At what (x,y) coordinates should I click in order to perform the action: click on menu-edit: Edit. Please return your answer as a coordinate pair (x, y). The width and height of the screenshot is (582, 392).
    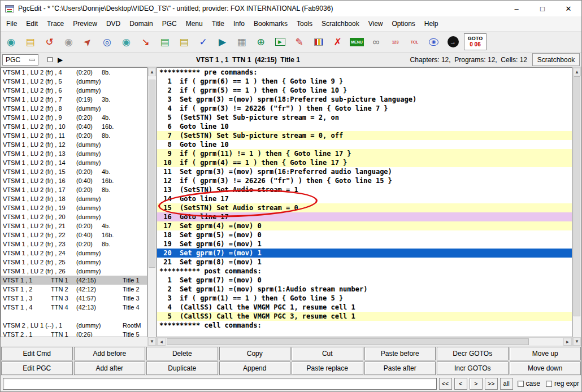
    Looking at the image, I should click on (32, 24).